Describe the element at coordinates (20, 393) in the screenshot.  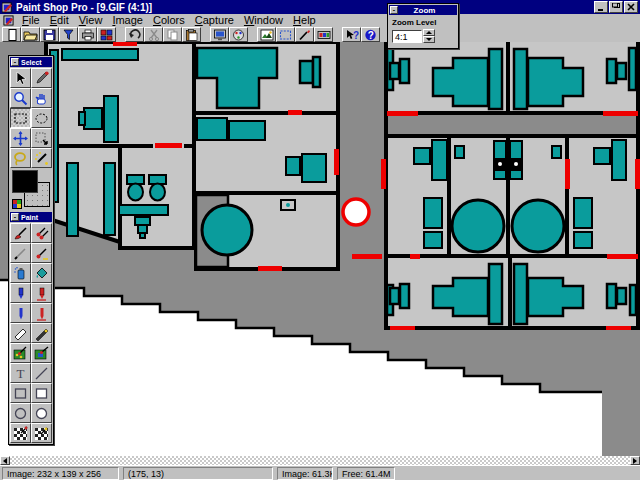
I see `rectangle-tool-button` at that location.